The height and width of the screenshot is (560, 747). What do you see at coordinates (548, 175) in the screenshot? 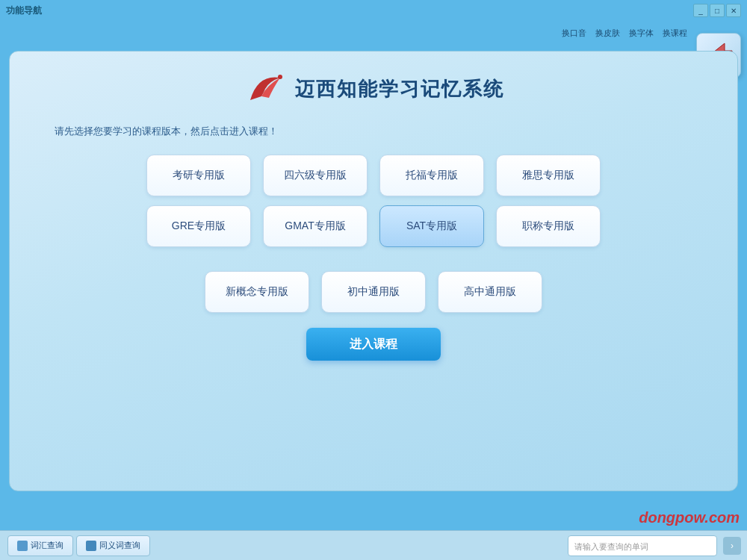
I see `course-btn-ielts: 雅思专用版` at bounding box center [548, 175].